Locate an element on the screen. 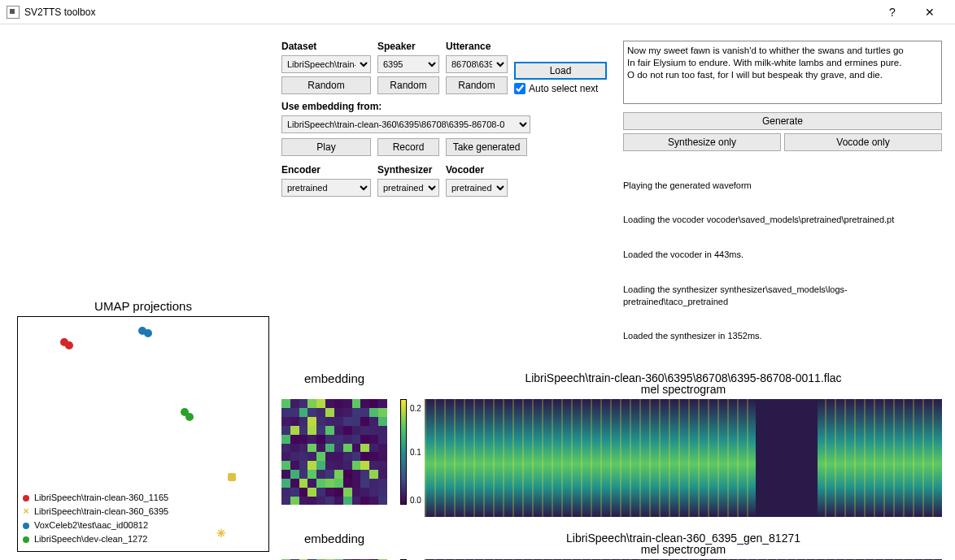 This screenshot has height=560, width=955. legend-label: LibriSpeech\train-clean-360_6395 is located at coordinates (101, 512).